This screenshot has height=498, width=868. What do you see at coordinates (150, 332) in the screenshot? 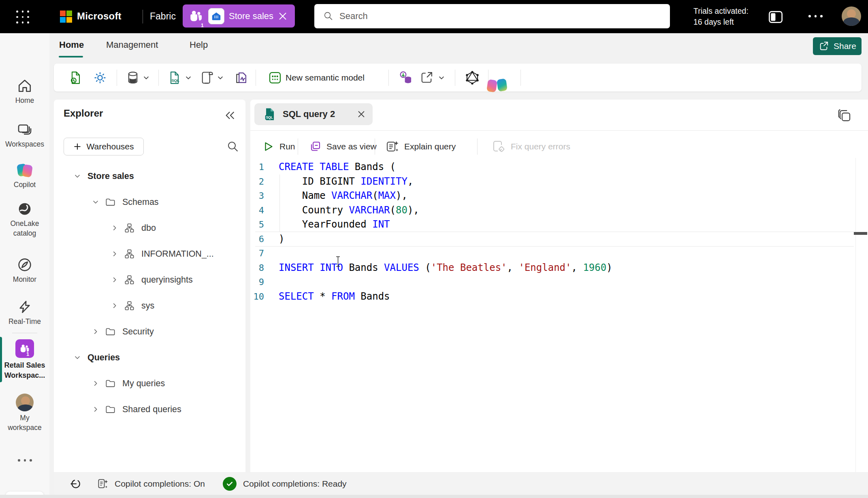
I see `tree-item-security: Security` at bounding box center [150, 332].